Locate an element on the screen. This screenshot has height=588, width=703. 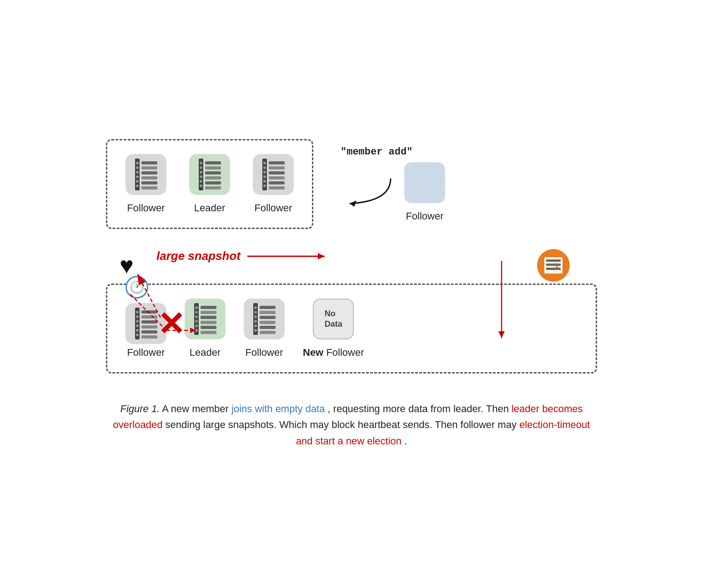
bottom-new-follower-suffix: Follower is located at coordinates (345, 353).